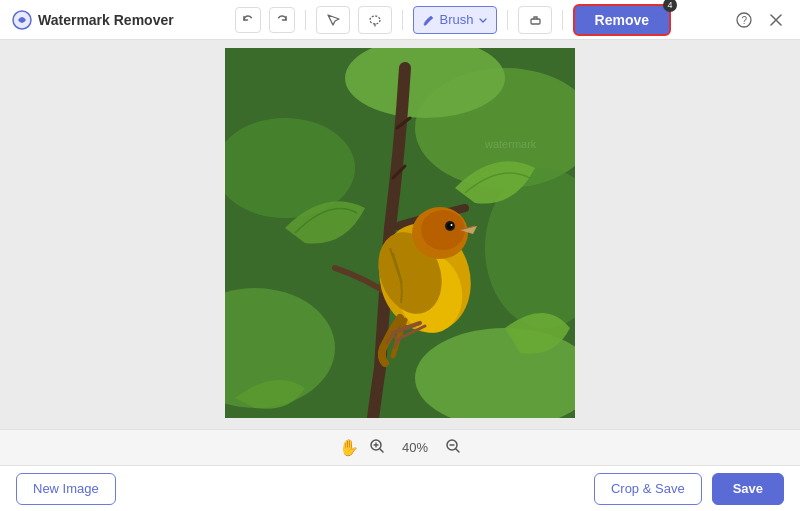 The image size is (800, 511). I want to click on help-button: ?, so click(744, 20).